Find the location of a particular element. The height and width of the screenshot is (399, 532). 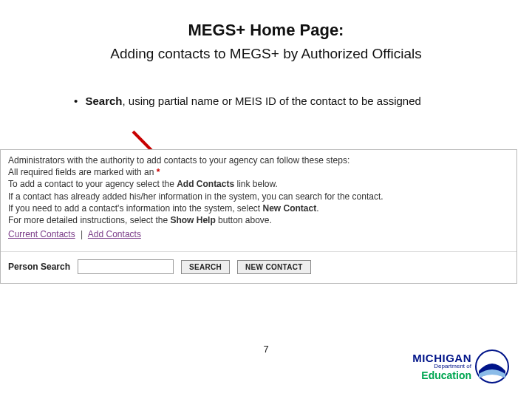

panel-line-5-post: . is located at coordinates (318, 208).